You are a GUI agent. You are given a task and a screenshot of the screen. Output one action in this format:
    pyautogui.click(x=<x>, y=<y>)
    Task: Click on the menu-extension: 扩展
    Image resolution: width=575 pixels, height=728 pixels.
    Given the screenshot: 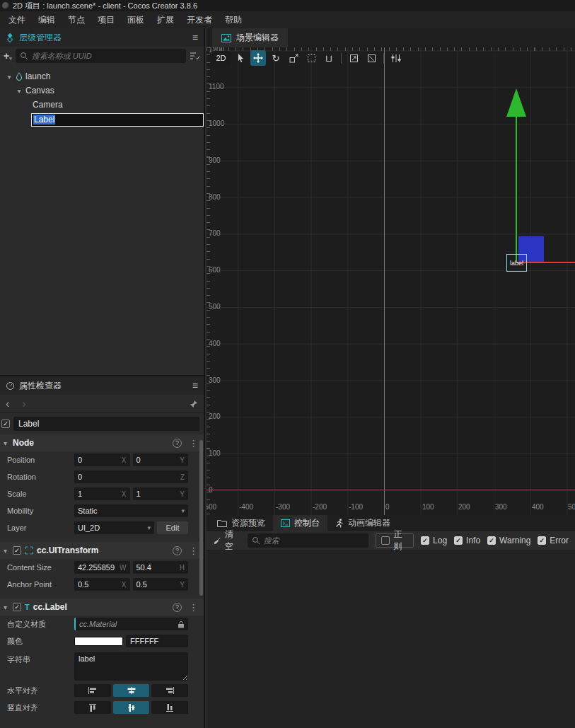 What is the action you would take?
    pyautogui.click(x=165, y=20)
    